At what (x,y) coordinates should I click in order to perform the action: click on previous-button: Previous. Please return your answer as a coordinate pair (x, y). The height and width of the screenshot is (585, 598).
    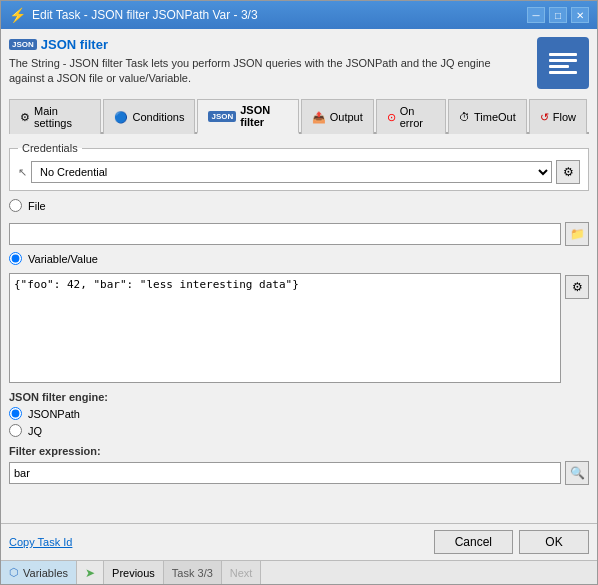
    Looking at the image, I should click on (134, 572).